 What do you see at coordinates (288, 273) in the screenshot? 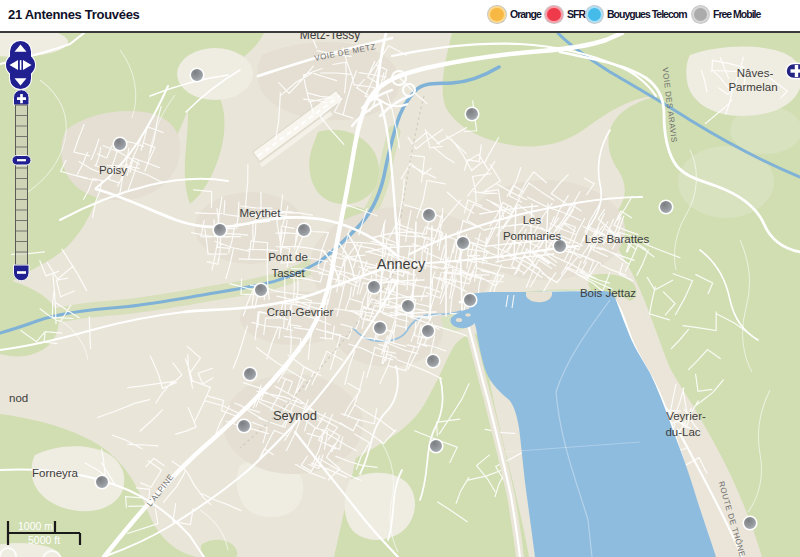
I see `svg-text: Tasset` at bounding box center [288, 273].